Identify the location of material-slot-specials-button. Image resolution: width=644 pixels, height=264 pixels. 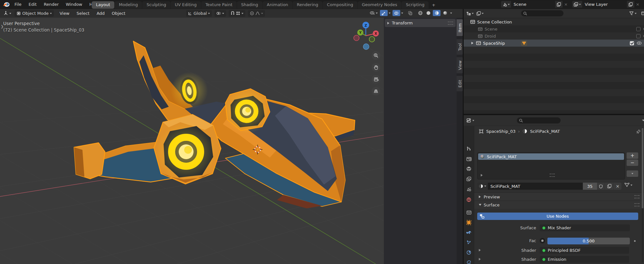
(632, 174).